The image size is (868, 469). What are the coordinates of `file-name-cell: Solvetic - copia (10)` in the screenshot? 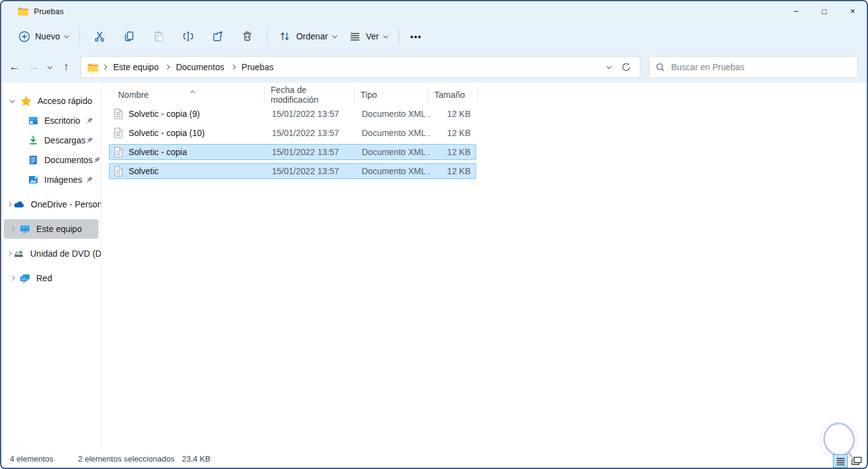 It's located at (187, 133).